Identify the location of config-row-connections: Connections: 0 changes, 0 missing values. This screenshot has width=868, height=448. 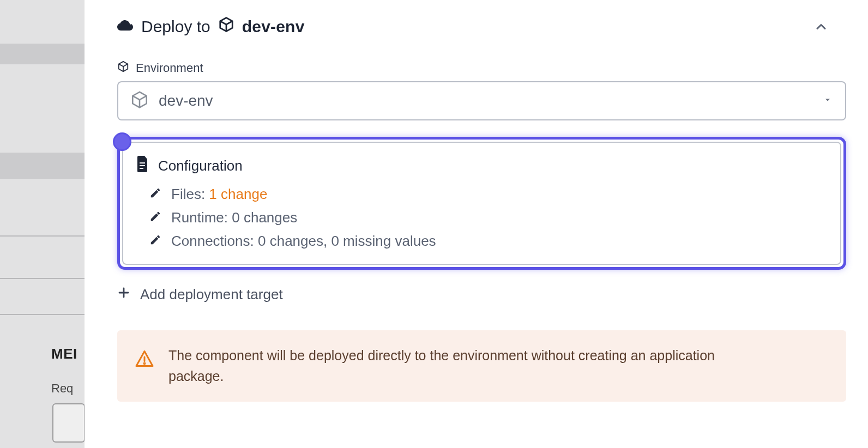
(489, 241).